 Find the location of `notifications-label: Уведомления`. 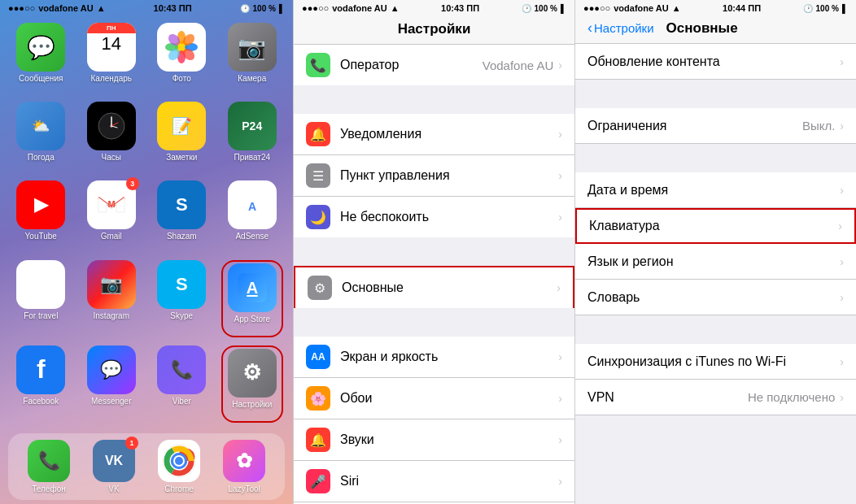

notifications-label: Уведомления is located at coordinates (449, 134).